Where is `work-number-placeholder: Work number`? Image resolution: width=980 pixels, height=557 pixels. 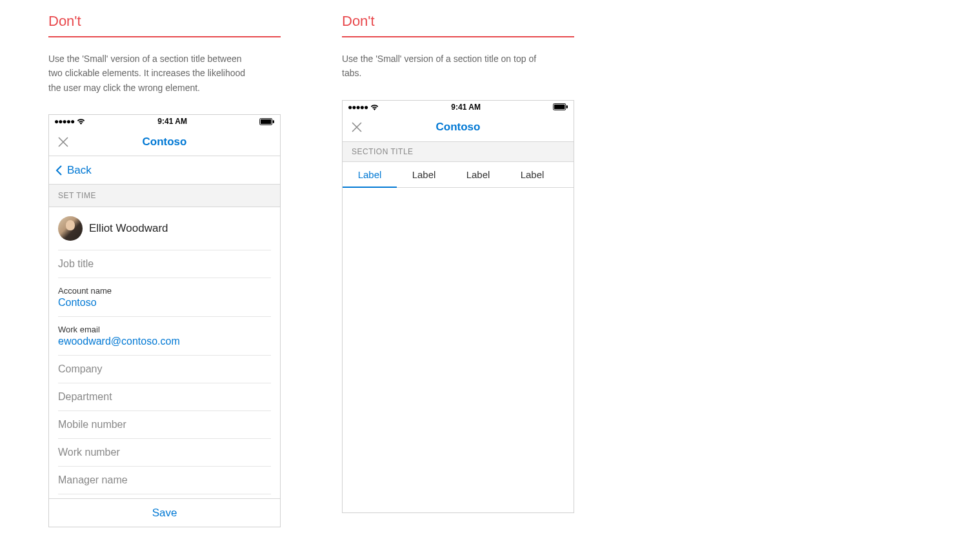
work-number-placeholder: Work number is located at coordinates (165, 452).